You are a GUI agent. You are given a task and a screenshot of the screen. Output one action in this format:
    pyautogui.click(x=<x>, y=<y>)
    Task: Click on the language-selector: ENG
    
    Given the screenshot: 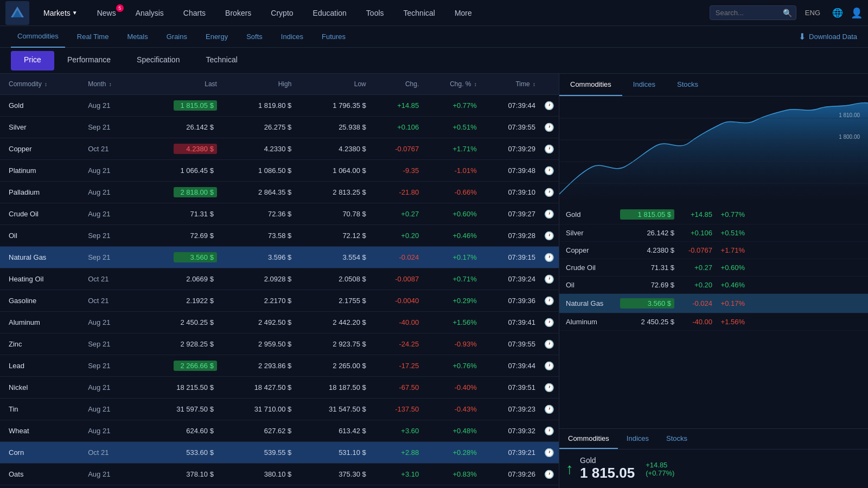 What is the action you would take?
    pyautogui.click(x=813, y=13)
    